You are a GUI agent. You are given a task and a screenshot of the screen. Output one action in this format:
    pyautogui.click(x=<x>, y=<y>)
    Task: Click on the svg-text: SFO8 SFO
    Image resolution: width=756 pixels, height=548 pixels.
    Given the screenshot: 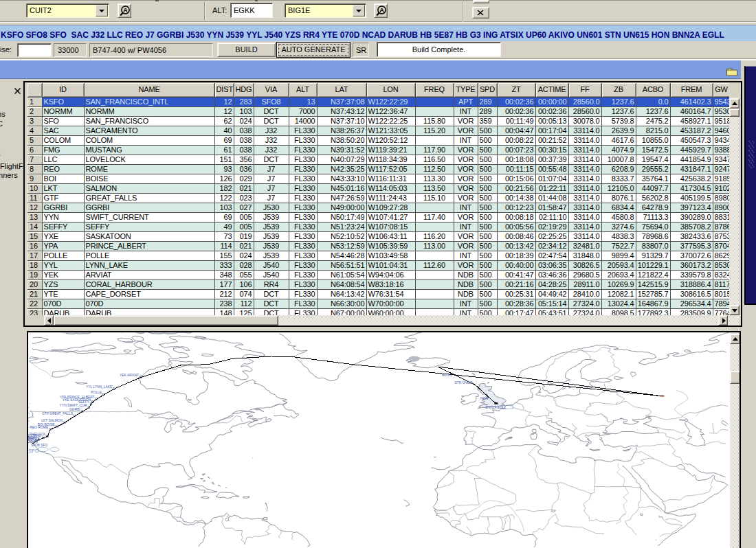 What is the action you would take?
    pyautogui.click(x=39, y=445)
    